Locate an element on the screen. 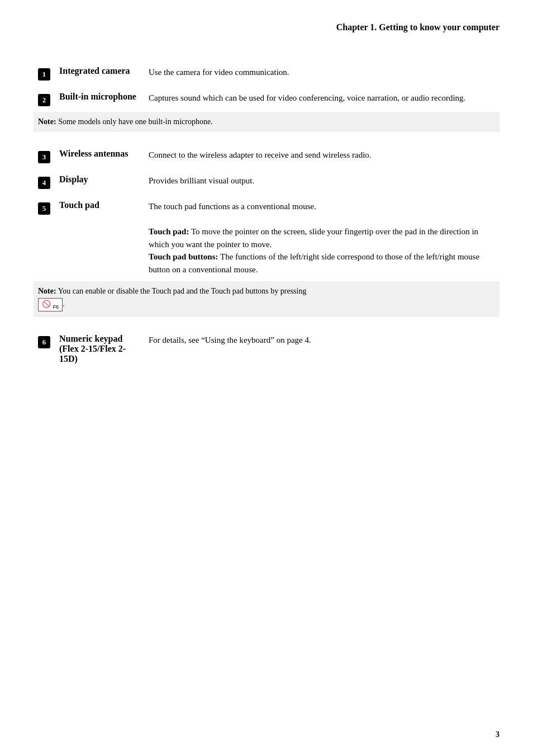  item-badge-6: 6 is located at coordinates (44, 349).